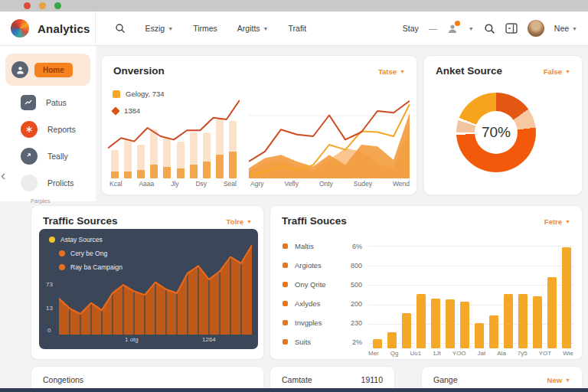  Describe the element at coordinates (146, 185) in the screenshot. I see `x-axis-tick: Aaaa` at that location.